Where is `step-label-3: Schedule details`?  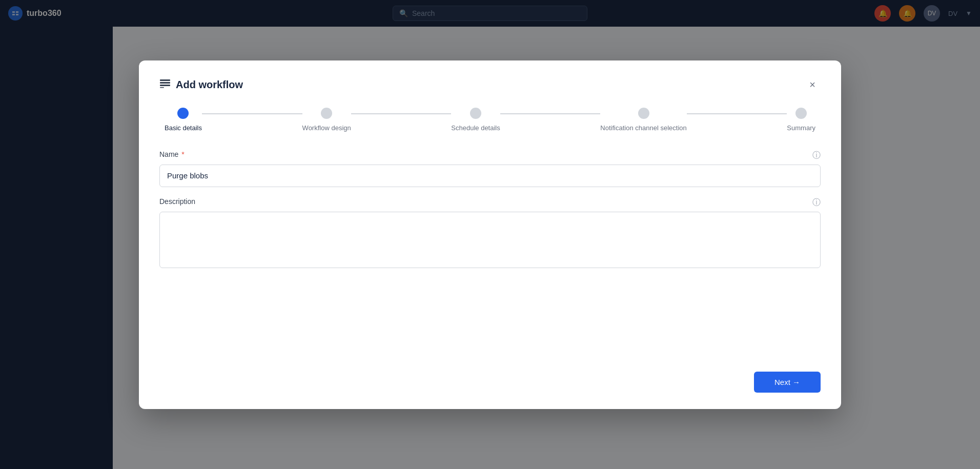
step-label-3: Schedule details is located at coordinates (476, 128).